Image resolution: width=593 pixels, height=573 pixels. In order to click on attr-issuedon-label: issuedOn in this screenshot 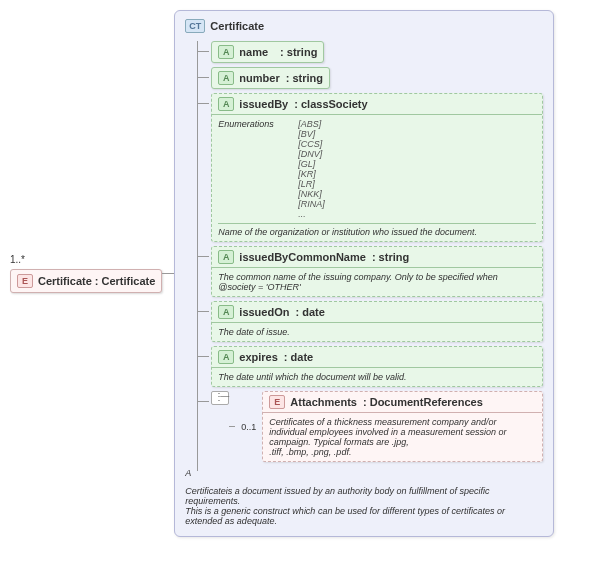, I will do `click(264, 312)`.